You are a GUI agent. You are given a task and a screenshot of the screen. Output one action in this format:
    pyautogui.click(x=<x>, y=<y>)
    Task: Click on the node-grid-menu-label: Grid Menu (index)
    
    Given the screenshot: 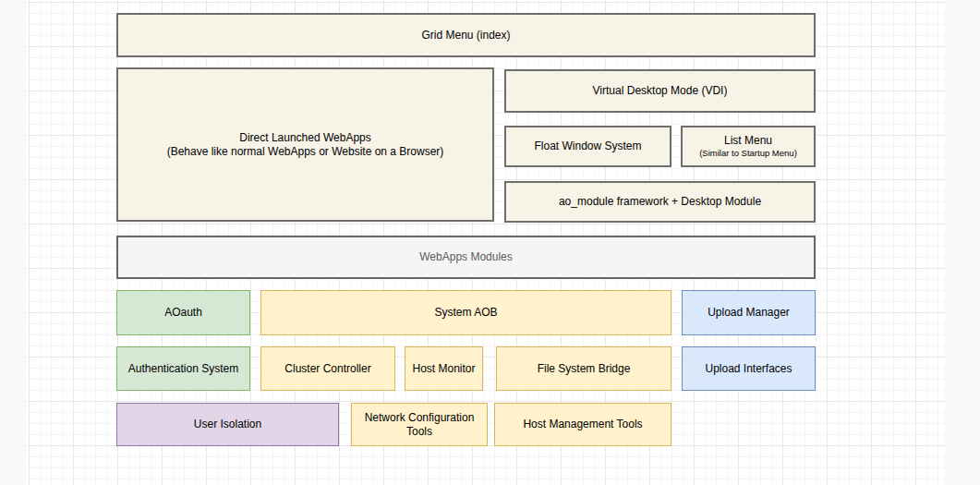 What is the action you would take?
    pyautogui.click(x=466, y=35)
    